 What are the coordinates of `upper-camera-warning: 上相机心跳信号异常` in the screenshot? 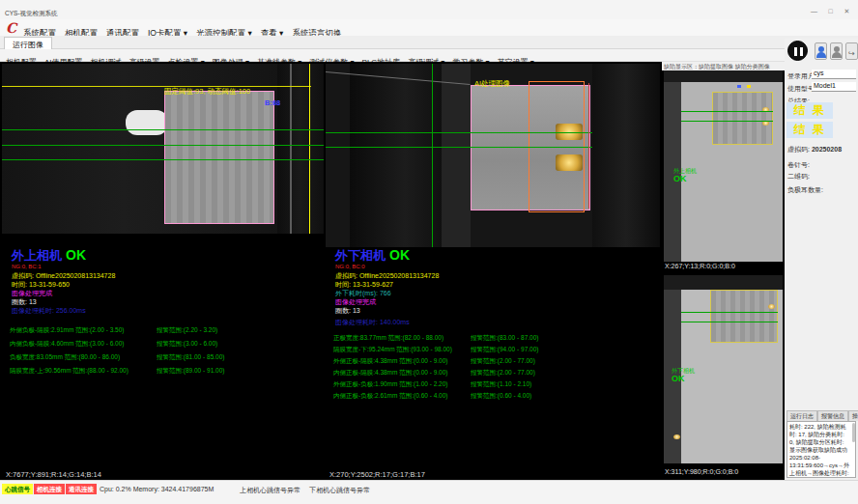 It's located at (271, 490).